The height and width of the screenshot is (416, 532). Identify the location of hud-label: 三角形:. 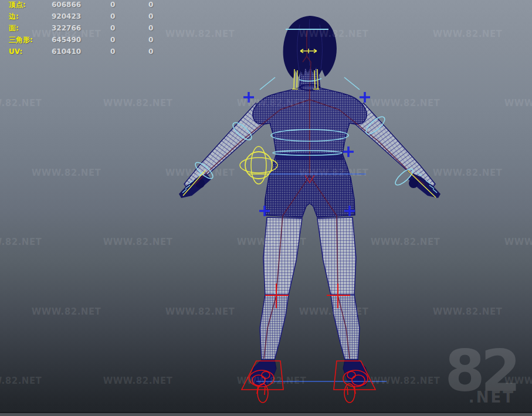
(31, 40).